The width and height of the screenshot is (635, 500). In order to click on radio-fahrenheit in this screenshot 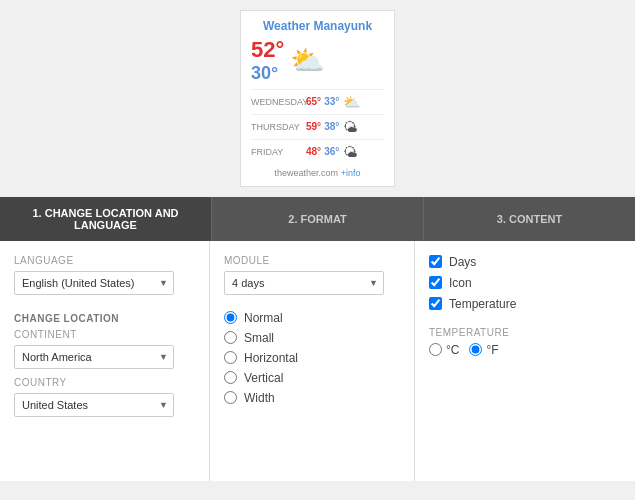, I will do `click(476, 350)`.